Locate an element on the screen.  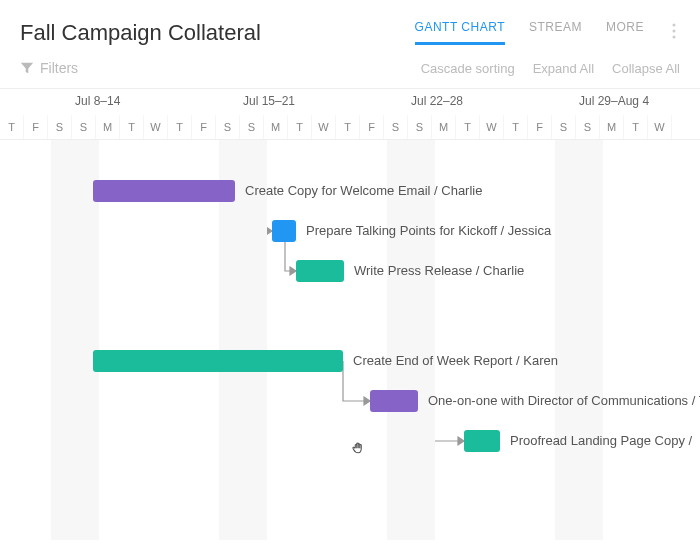
week-row: Jul 8–14 Jul 15–21 Jul 22–28 Jul 29–Aug … is located at coordinates (350, 102).